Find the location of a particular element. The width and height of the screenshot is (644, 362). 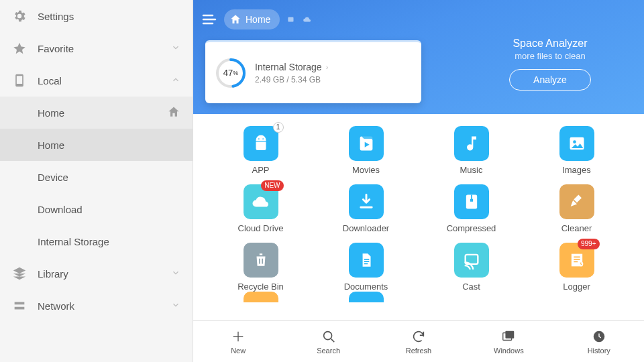

tile-cleaner: Cleaner is located at coordinates (577, 209).